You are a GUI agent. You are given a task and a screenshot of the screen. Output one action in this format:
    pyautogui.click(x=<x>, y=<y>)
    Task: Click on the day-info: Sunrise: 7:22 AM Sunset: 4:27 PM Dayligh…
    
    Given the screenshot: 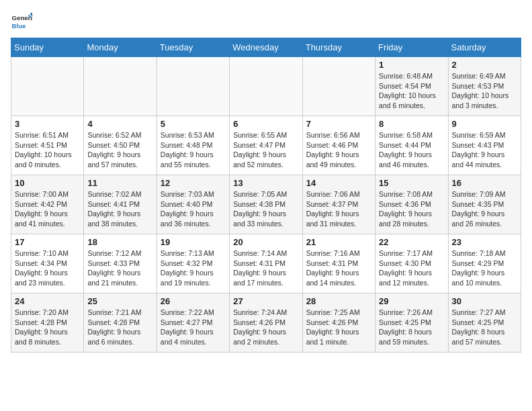 What is the action you would take?
    pyautogui.click(x=193, y=328)
    